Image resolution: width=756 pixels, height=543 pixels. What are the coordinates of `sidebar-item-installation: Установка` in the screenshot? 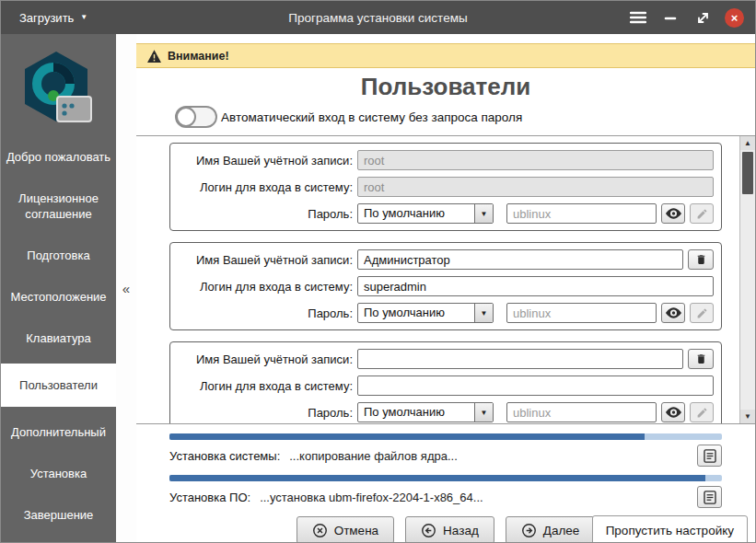 It's located at (59, 473).